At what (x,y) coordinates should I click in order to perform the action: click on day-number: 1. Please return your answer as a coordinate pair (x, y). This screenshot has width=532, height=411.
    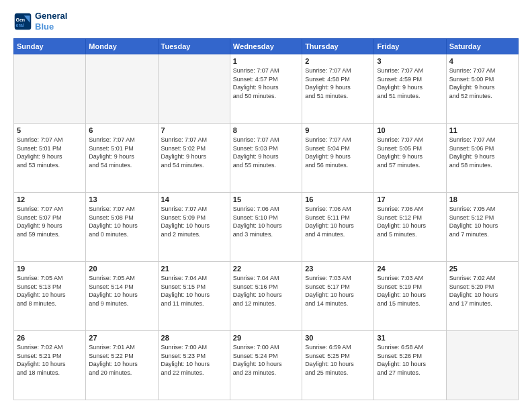
    Looking at the image, I should click on (266, 61).